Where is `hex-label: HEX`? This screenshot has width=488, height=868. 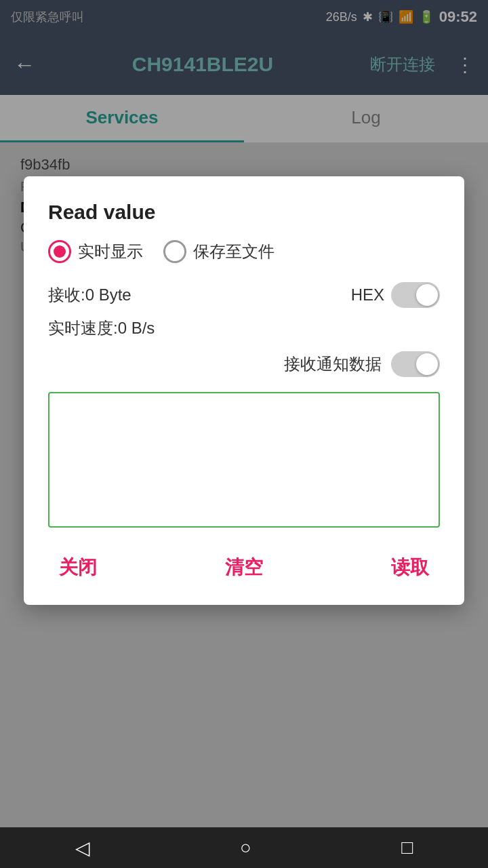
hex-label: HEX is located at coordinates (367, 295).